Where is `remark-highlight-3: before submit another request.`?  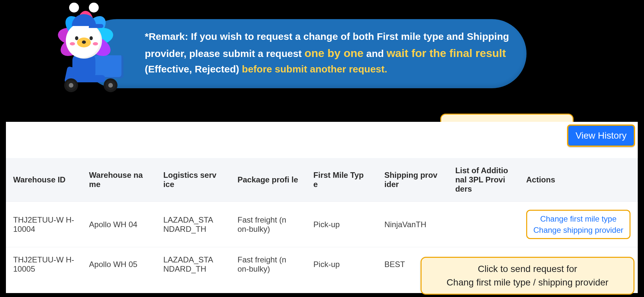
remark-highlight-3: before submit another request. is located at coordinates (315, 69).